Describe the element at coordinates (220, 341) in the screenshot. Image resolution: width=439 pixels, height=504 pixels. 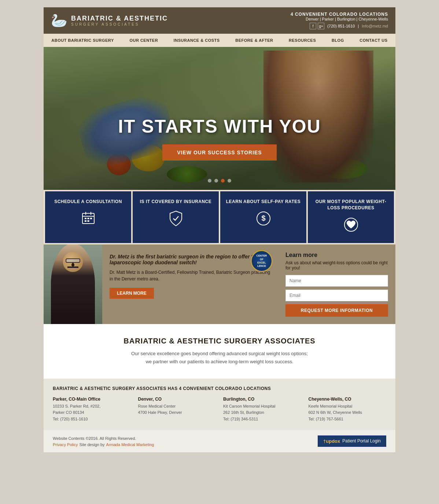
I see `about-title: BARIATRIC & AESTHETIC SURGERY ASSOCIATES` at that location.